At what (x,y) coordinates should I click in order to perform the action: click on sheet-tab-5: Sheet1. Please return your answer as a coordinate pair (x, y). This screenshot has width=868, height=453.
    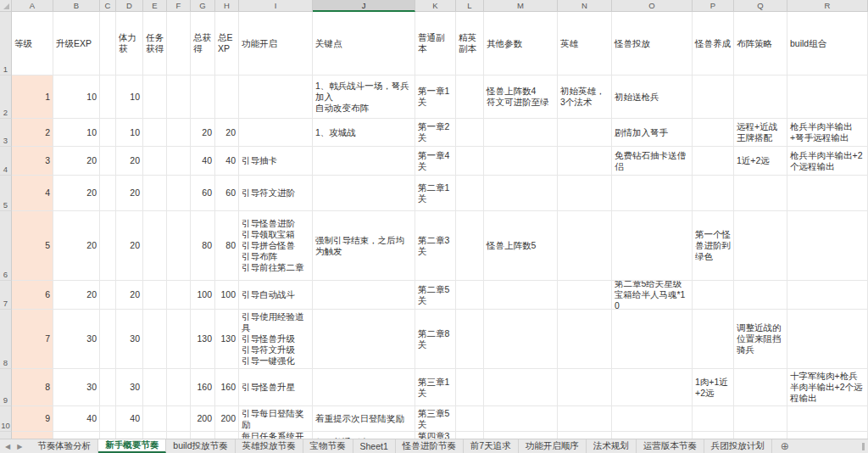
    Looking at the image, I should click on (375, 446).